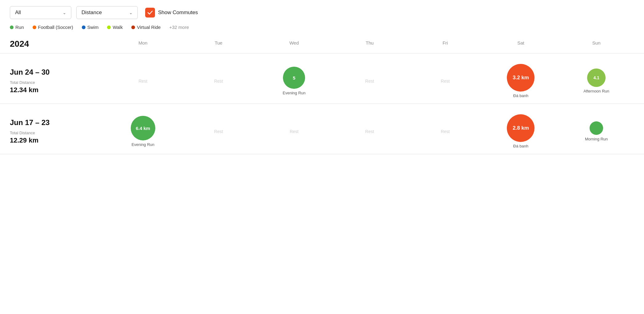  Describe the element at coordinates (20, 27) in the screenshot. I see `run-label: Run` at that location.